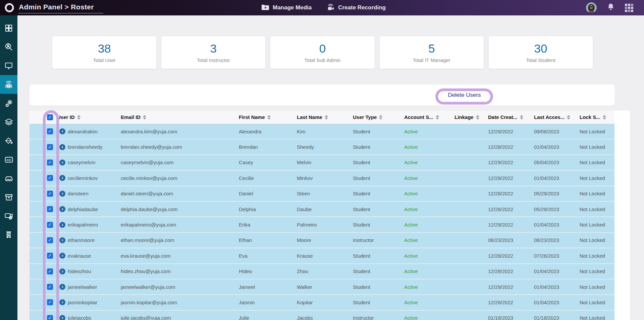  I want to click on column-header-first-name: First Name, so click(268, 117).